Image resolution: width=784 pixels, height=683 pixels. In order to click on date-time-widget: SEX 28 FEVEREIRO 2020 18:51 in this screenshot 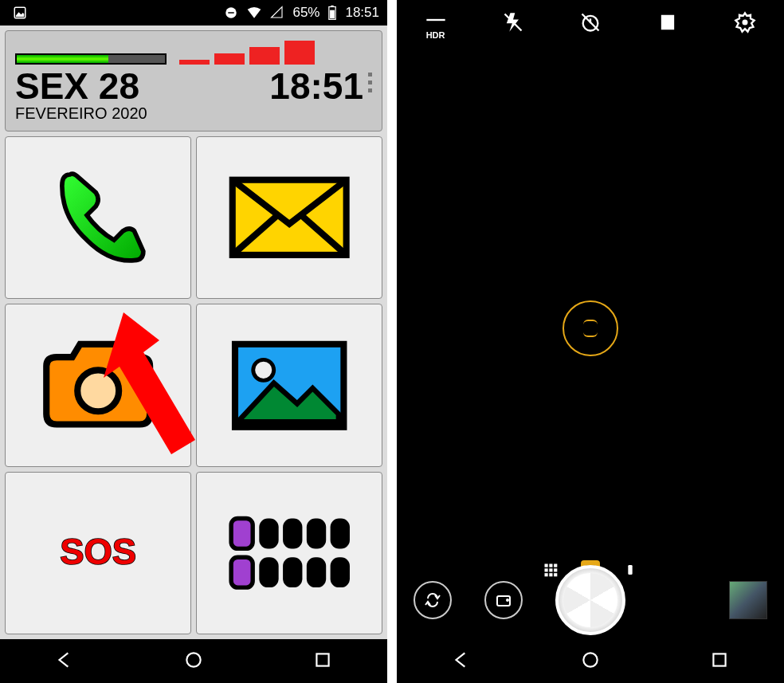, I will do `click(194, 81)`.